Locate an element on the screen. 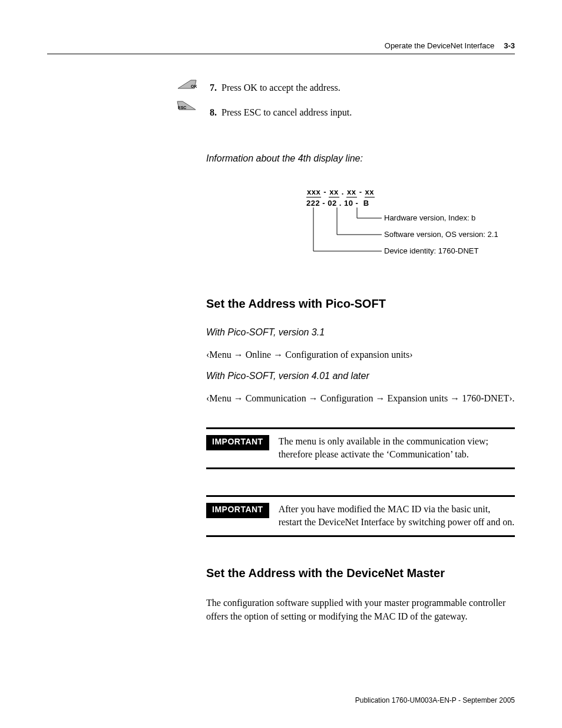  section-heading-devicenet: Set the Address with the DeviceNet Maste… is located at coordinates (361, 573).